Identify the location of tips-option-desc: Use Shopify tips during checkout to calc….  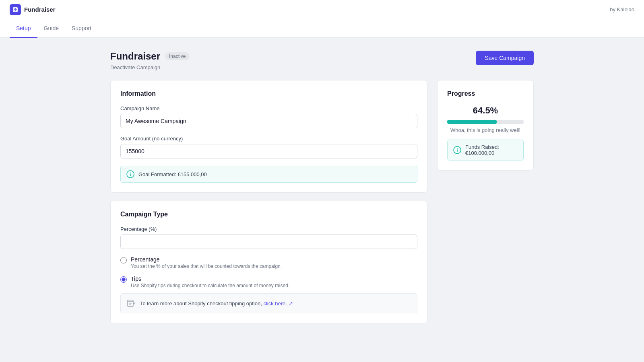
(210, 286).